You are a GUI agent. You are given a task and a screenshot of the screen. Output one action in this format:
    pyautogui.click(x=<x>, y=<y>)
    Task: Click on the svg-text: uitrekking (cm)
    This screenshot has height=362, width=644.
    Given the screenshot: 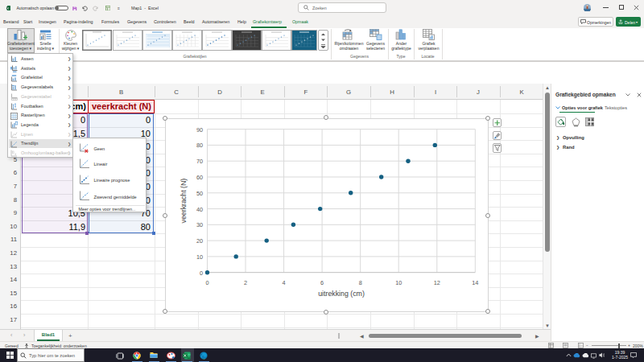 What is the action you would take?
    pyautogui.click(x=341, y=293)
    